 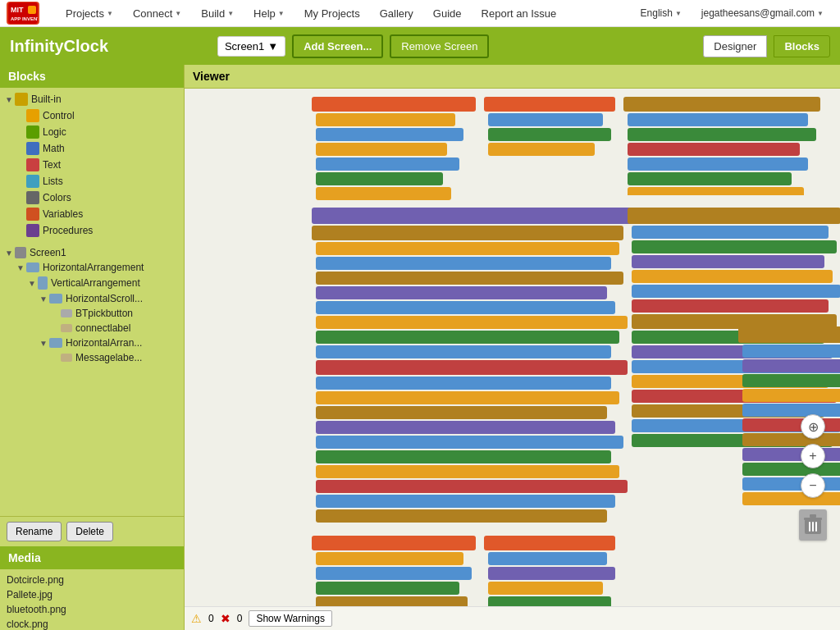 What do you see at coordinates (813, 486) in the screenshot?
I see `zoom-out-button: −` at bounding box center [813, 486].